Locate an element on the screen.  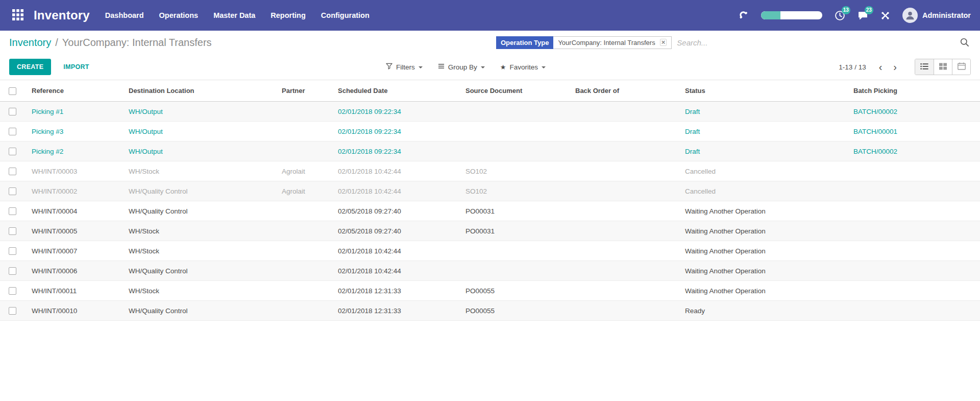
user-menu: Administrator is located at coordinates (937, 15).